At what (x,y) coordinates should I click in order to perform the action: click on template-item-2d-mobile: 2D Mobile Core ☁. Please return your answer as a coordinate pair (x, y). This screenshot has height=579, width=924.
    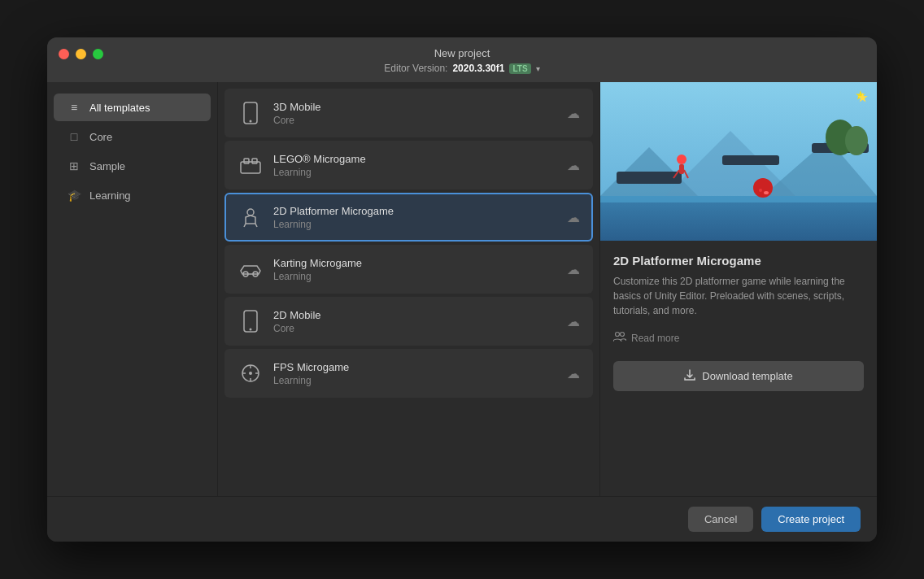
    Looking at the image, I should click on (408, 321).